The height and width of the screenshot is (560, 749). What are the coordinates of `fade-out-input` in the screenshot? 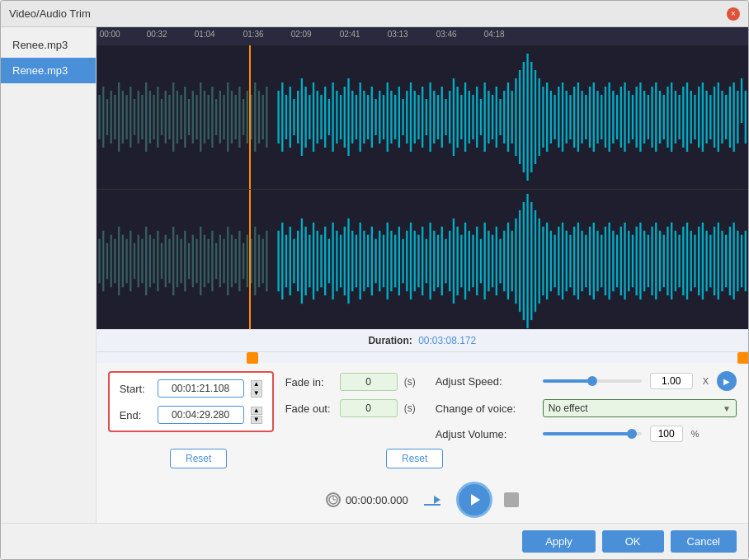 It's located at (369, 408).